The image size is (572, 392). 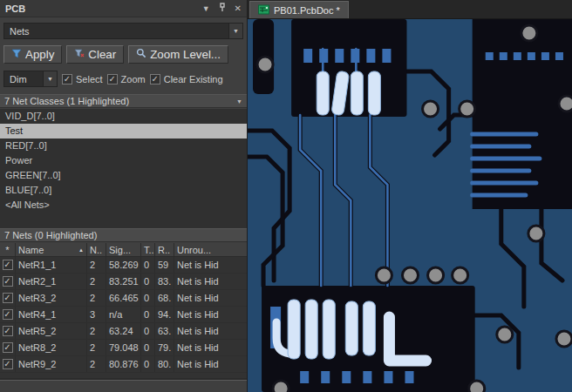 I want to click on net-classes-section-header: 7 Net Classes (1 Highlighted) ▼, so click(x=124, y=101).